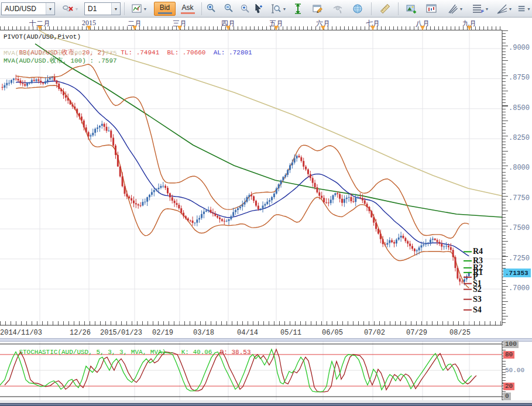  Describe the element at coordinates (60, 61) in the screenshot. I see `legend-mva100: MVA(AUD/USD.收市, 100) : .7597` at that location.